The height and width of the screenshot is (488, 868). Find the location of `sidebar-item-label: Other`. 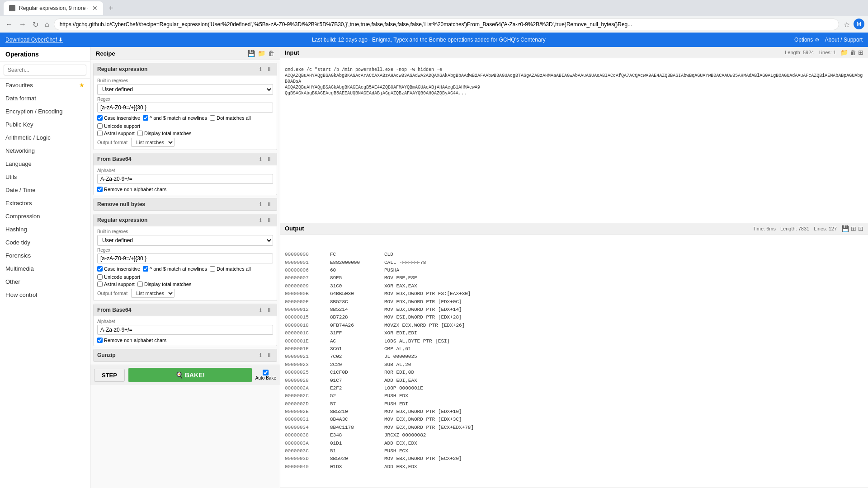

sidebar-item-label: Other is located at coordinates (13, 282).